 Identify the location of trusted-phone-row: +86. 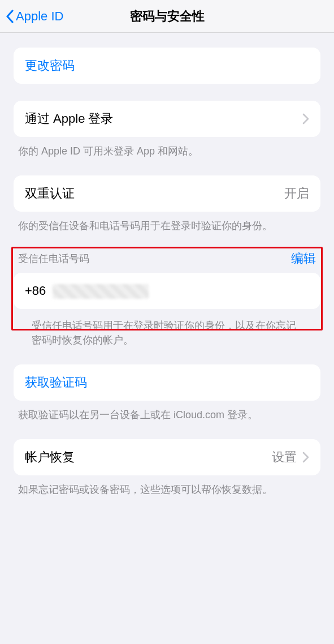
(167, 291).